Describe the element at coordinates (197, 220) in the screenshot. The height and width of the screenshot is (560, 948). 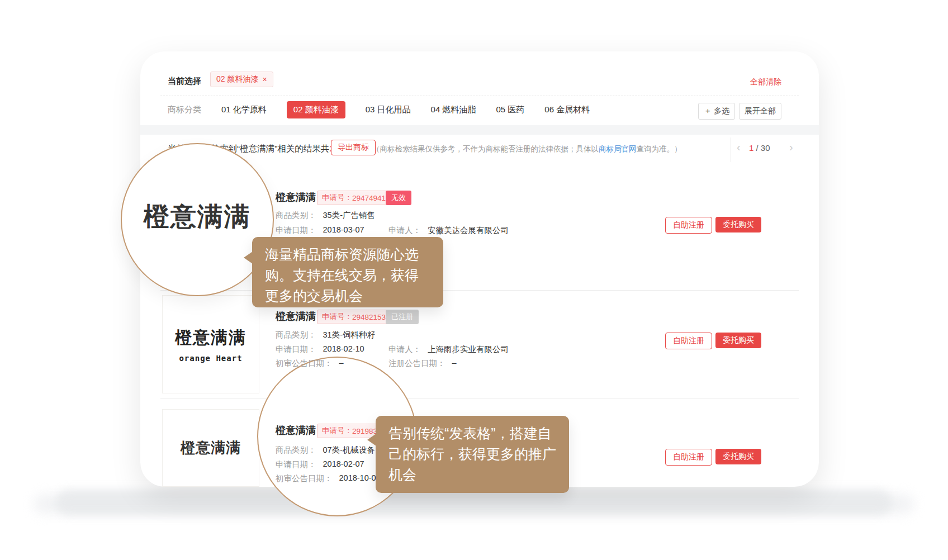
I see `magnifier-circle: 橙意满满` at that location.